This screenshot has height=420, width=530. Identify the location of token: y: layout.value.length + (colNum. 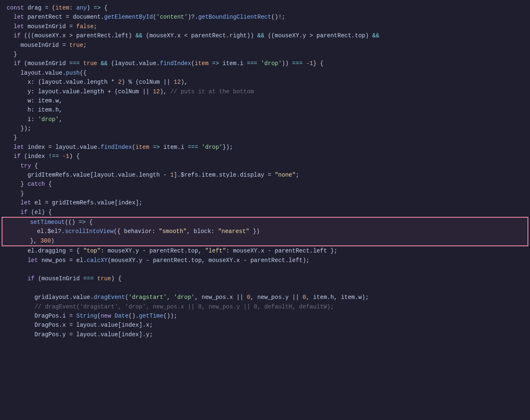
(85, 92).